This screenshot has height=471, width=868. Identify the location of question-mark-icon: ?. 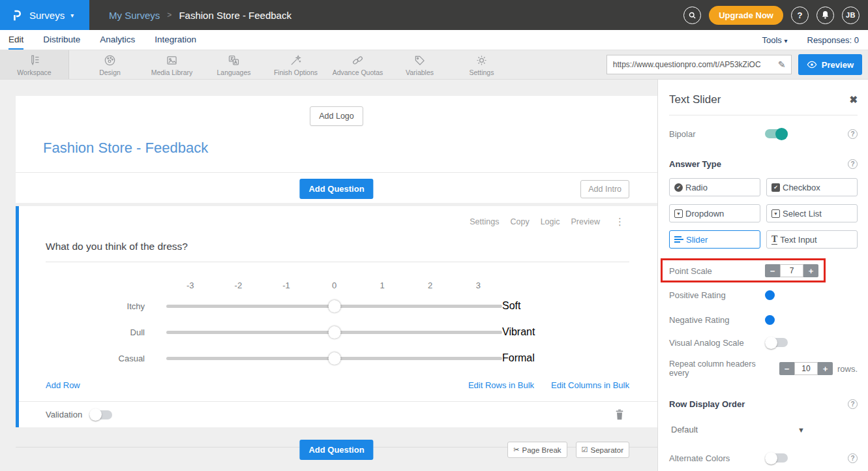
(800, 16).